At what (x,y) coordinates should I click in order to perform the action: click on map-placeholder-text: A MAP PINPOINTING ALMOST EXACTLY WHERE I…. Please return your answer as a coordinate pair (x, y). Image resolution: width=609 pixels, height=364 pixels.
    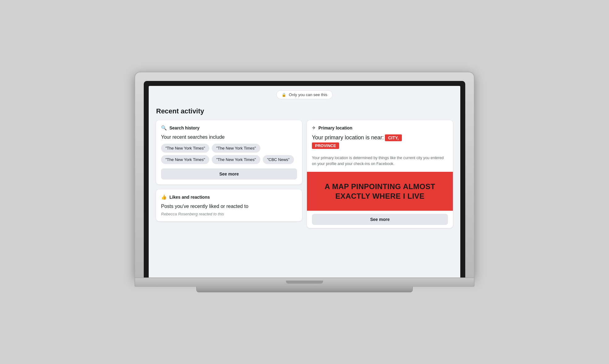
    Looking at the image, I should click on (380, 191).